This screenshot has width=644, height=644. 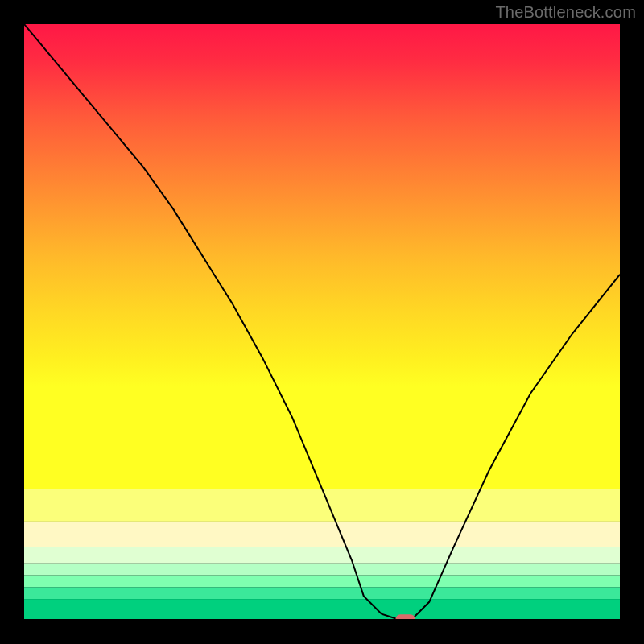 I want to click on watermark-text: TheBottleneck.com, so click(x=565, y=13).